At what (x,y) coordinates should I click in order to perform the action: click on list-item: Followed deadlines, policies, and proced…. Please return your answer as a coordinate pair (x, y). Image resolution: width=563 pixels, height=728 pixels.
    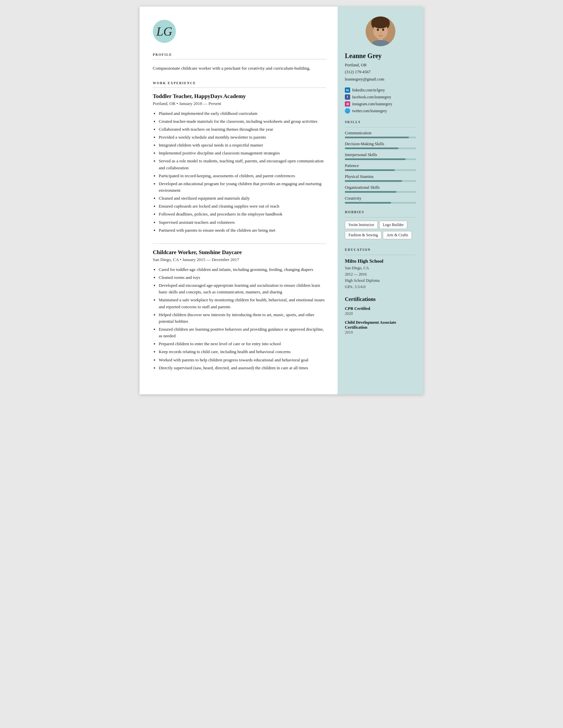
    Looking at the image, I should click on (242, 214).